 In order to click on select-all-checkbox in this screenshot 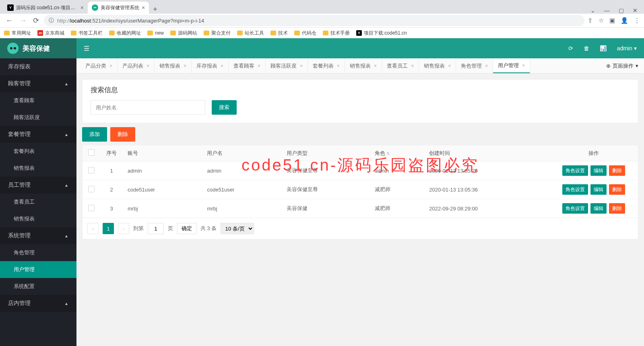, I will do `click(91, 152)`.